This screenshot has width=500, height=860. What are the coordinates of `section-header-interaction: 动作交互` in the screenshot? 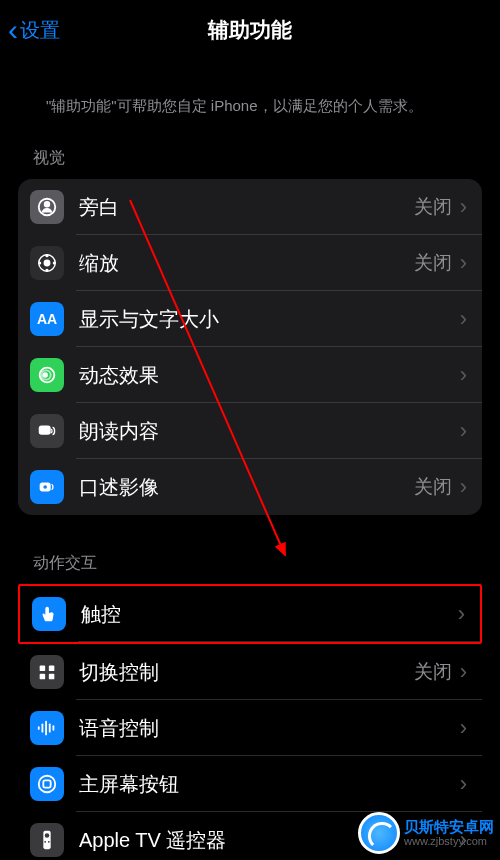 It's located at (258, 564).